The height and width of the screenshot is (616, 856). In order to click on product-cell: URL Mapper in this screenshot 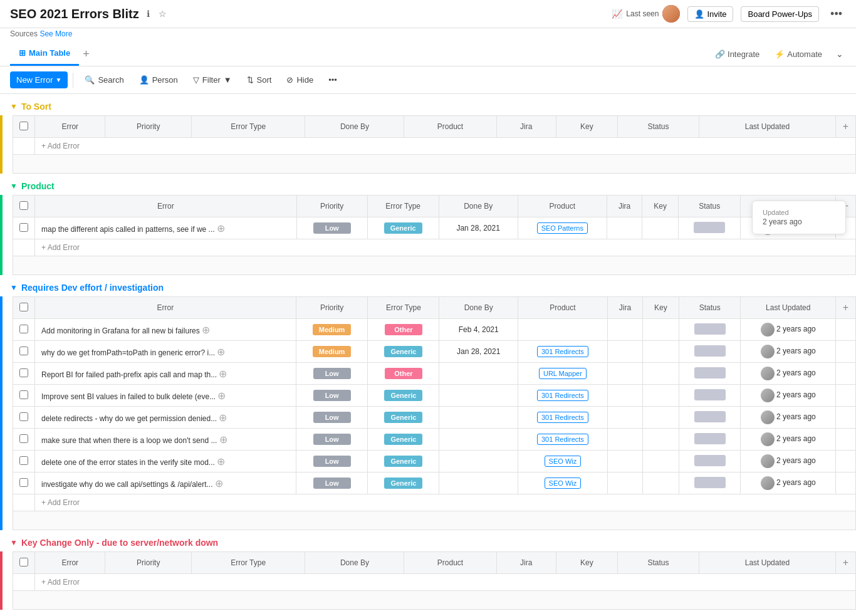, I will do `click(563, 373)`.